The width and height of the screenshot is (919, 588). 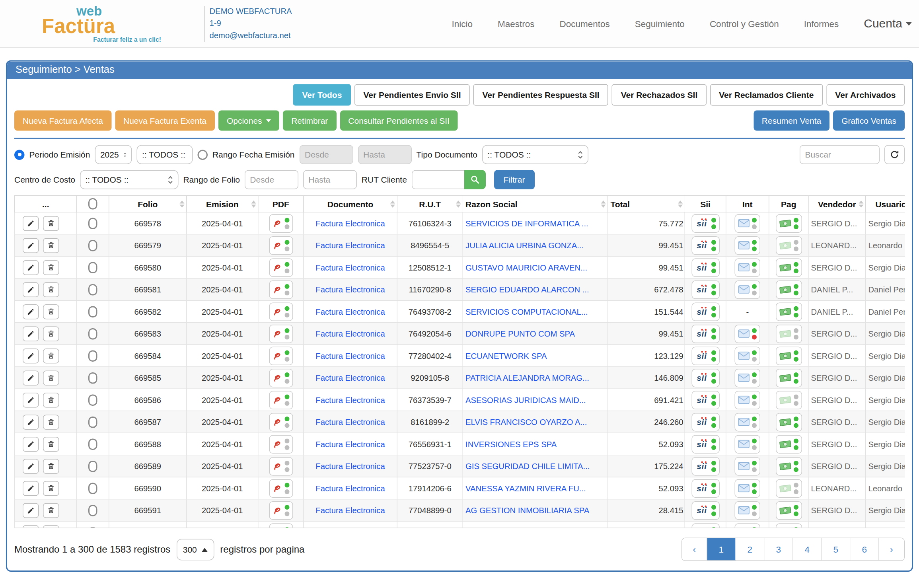 What do you see at coordinates (222, 204) in the screenshot?
I see `header-emision: Emision` at bounding box center [222, 204].